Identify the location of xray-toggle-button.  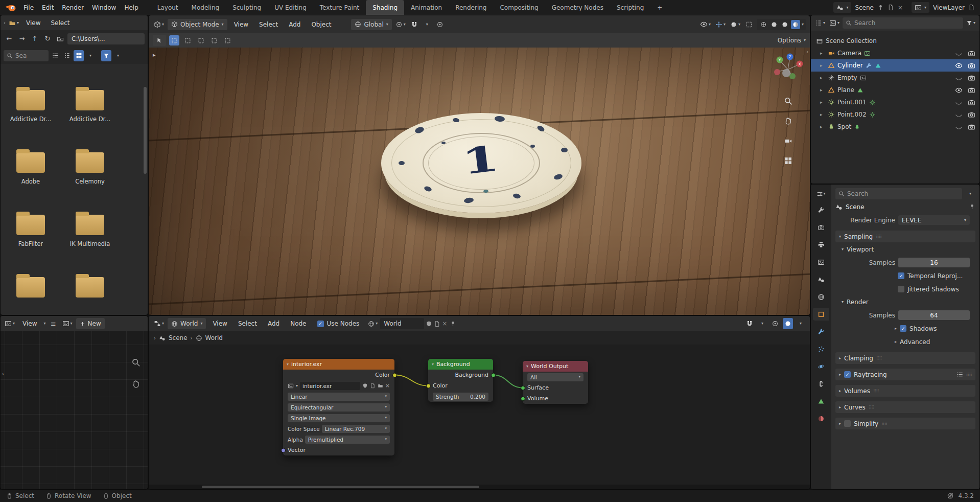
(749, 25).